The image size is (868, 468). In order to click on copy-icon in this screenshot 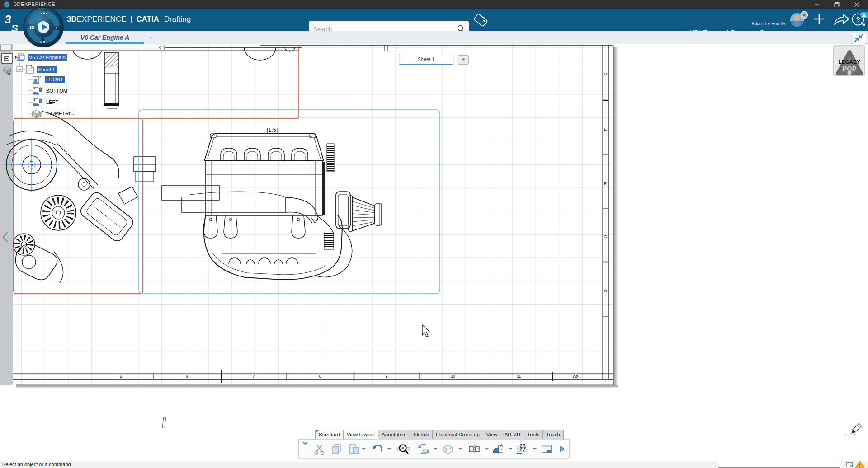, I will do `click(337, 449)`.